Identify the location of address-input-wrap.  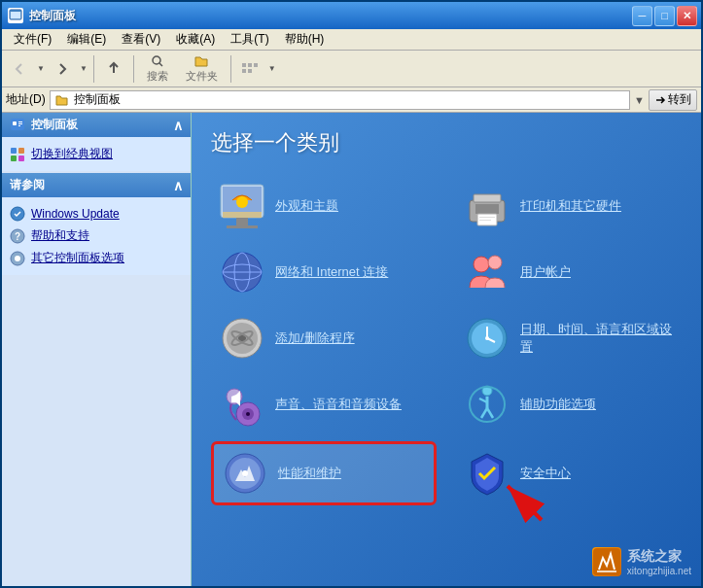
(340, 100).